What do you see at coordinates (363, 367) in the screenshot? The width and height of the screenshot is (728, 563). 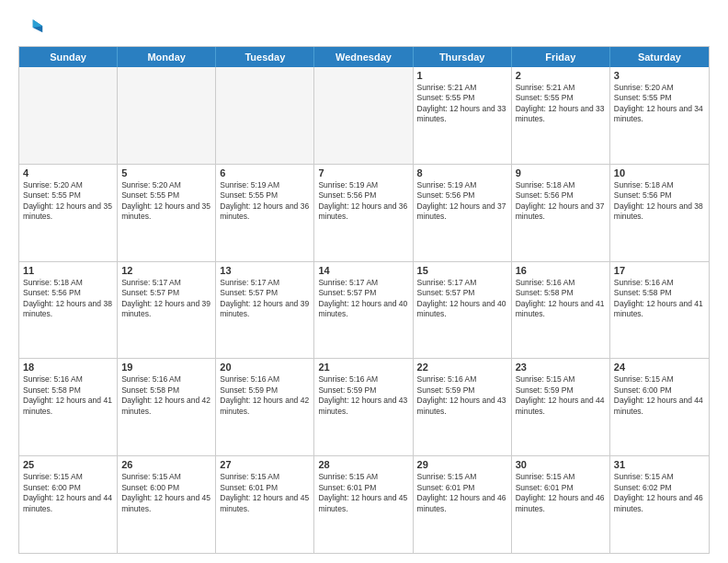 I see `day-number: 21` at bounding box center [363, 367].